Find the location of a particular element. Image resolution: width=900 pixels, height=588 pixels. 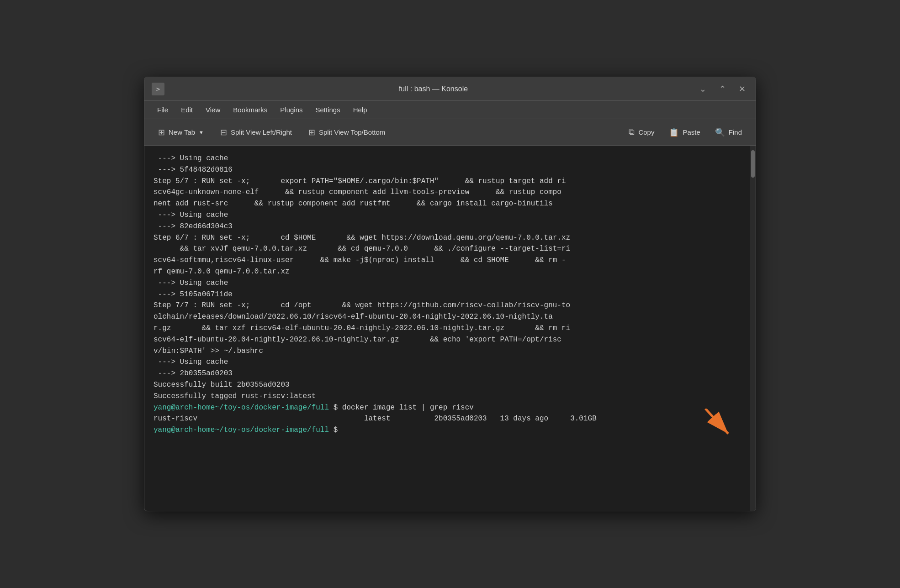

menu-help: Help is located at coordinates (360, 110).